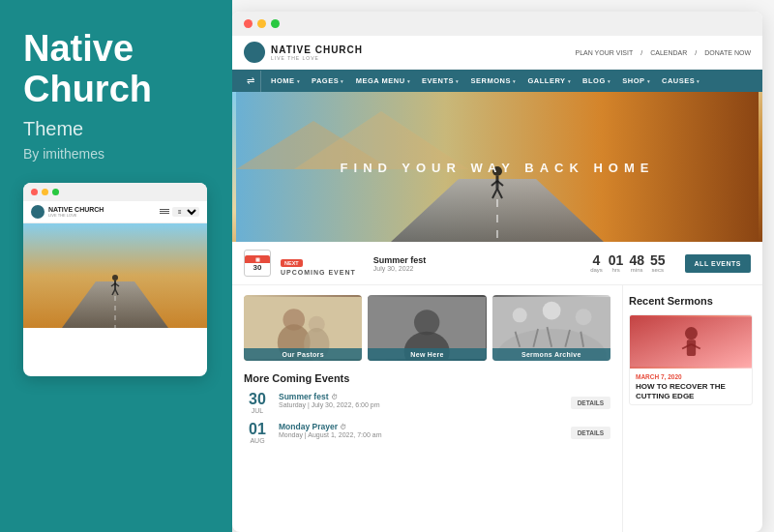 Image resolution: width=774 pixels, height=532 pixels. Describe the element at coordinates (596, 263) in the screenshot. I see `count-days: 4 days` at that location.